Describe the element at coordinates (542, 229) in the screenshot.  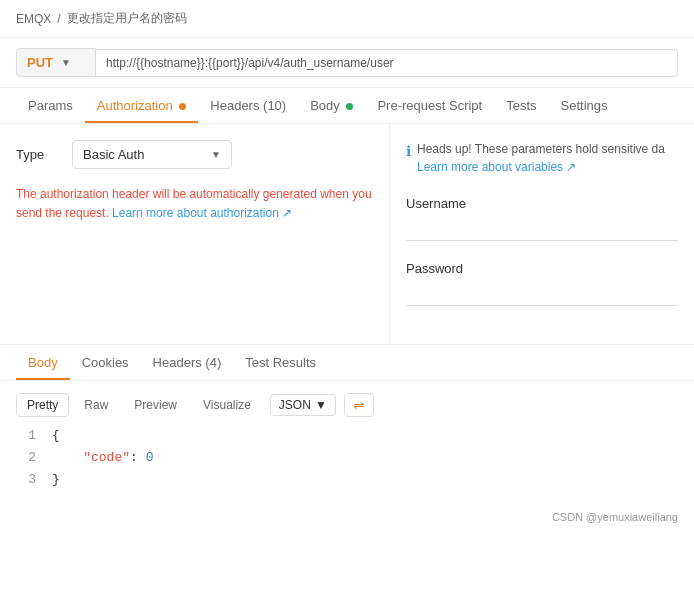
I see `username-input` at that location.